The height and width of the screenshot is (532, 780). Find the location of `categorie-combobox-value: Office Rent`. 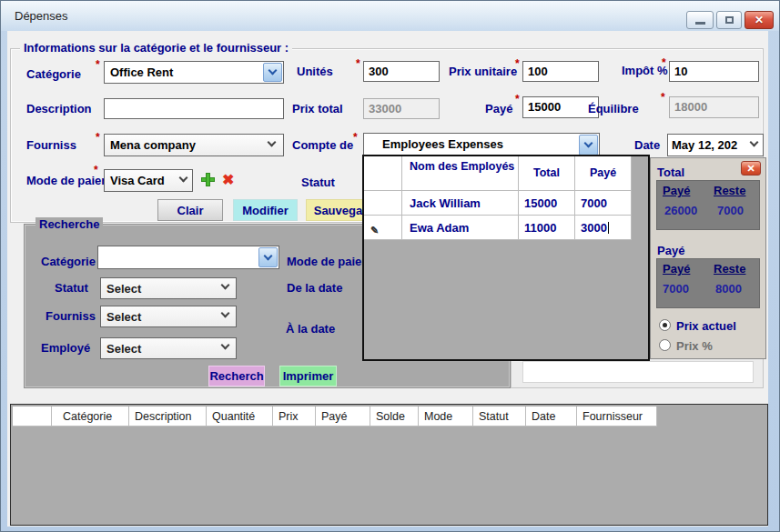

categorie-combobox-value: Office Rent is located at coordinates (142, 73).